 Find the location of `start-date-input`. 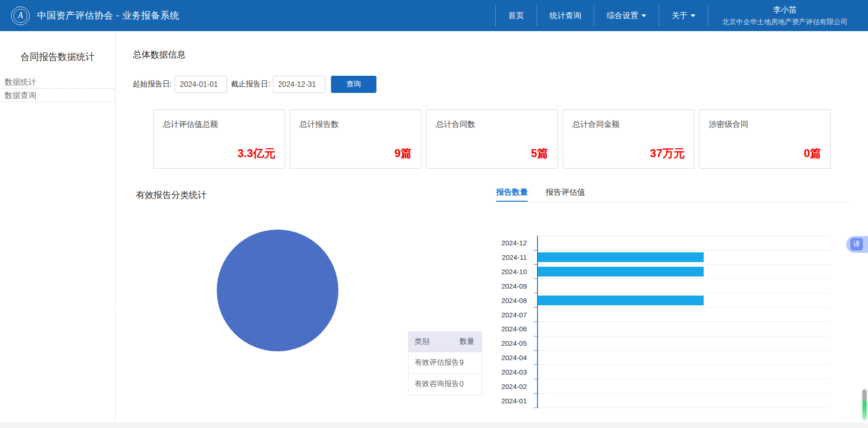

start-date-input is located at coordinates (201, 85).